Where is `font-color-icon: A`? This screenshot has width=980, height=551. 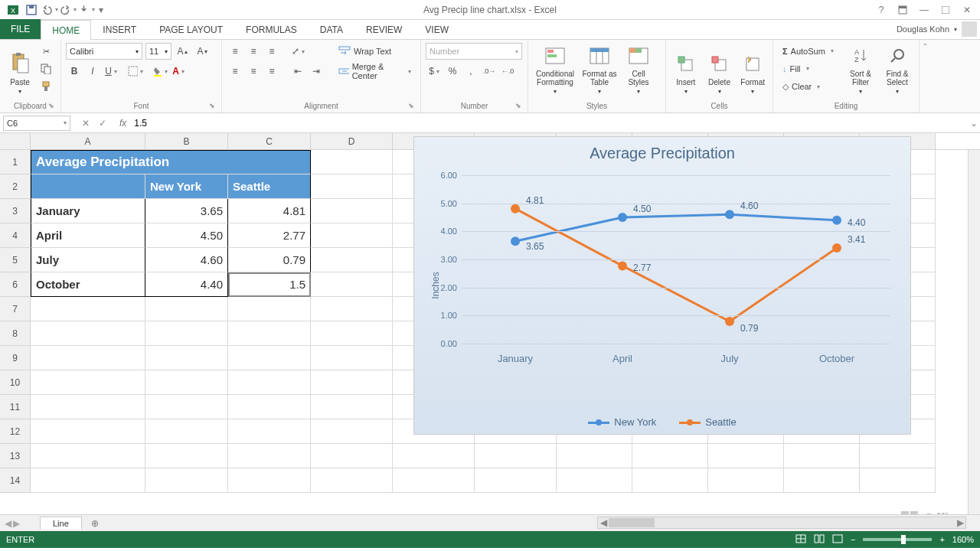 font-color-icon: A is located at coordinates (178, 71).